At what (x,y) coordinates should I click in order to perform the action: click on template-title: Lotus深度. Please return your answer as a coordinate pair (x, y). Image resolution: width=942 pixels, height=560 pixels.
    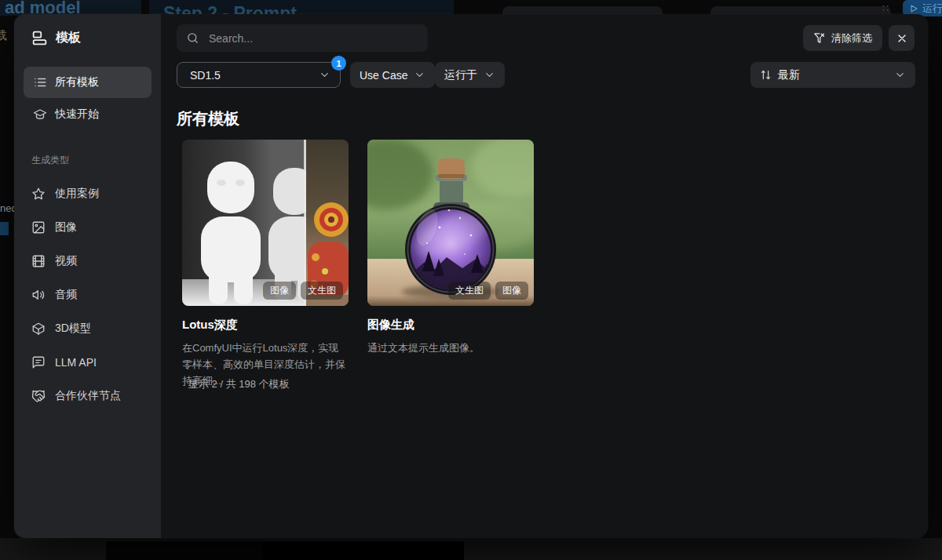
    Looking at the image, I should click on (265, 325).